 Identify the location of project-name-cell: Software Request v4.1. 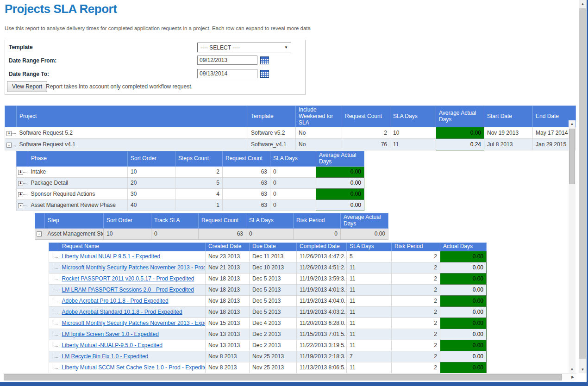
(132, 144).